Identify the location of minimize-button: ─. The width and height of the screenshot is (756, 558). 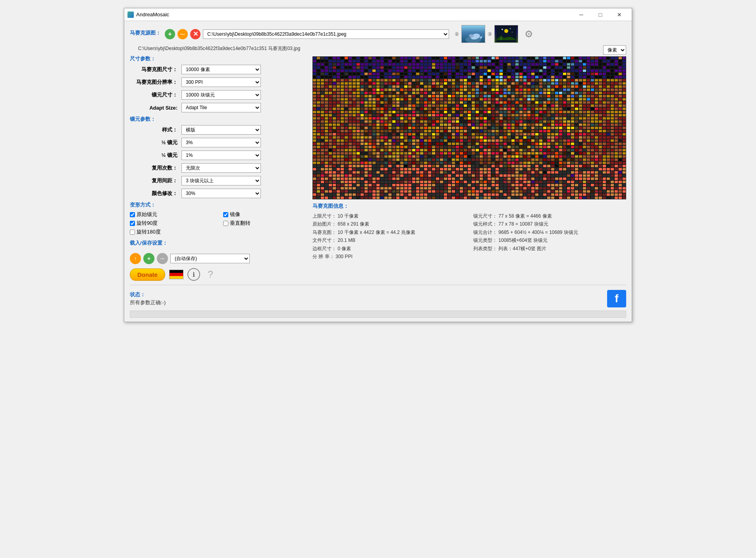
(581, 15).